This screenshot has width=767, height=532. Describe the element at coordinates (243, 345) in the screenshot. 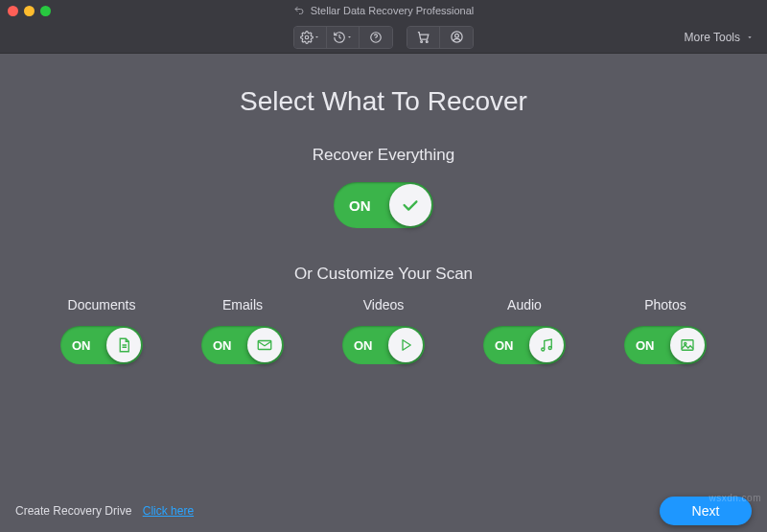

I see `emails-toggle: ON` at that location.